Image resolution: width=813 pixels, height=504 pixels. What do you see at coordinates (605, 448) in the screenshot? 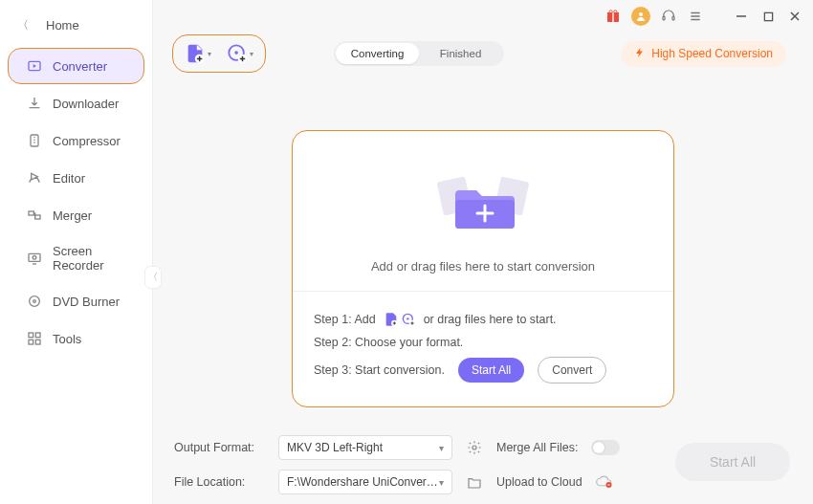
I see `merge-toggle` at bounding box center [605, 448].